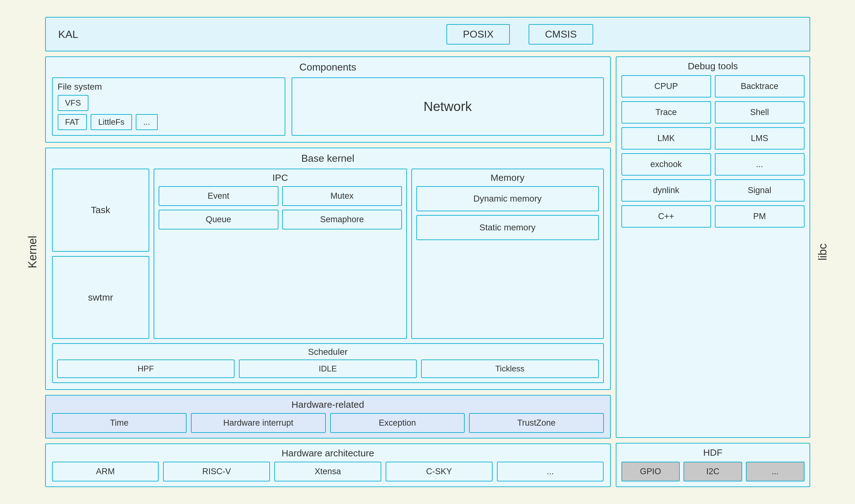 The width and height of the screenshot is (855, 504). What do you see at coordinates (101, 254) in the screenshot?
I see `task-swtmr-col: Task swtmr` at bounding box center [101, 254].